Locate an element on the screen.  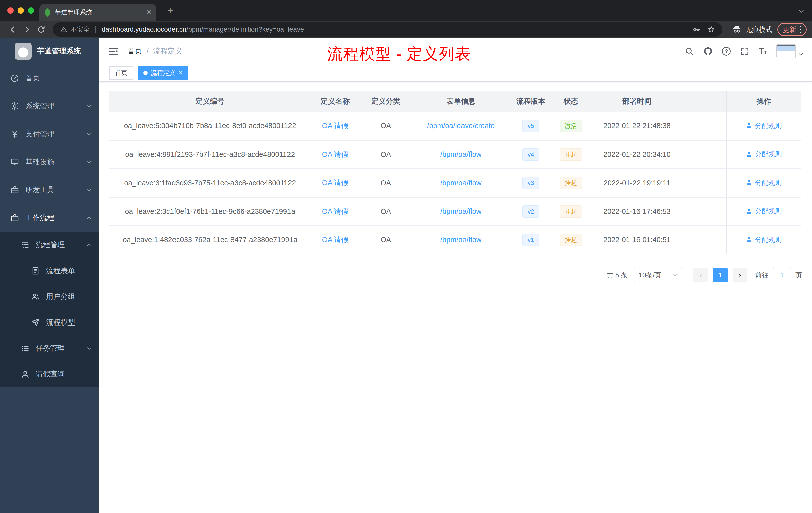
security-status: 不安全 is located at coordinates (75, 30).